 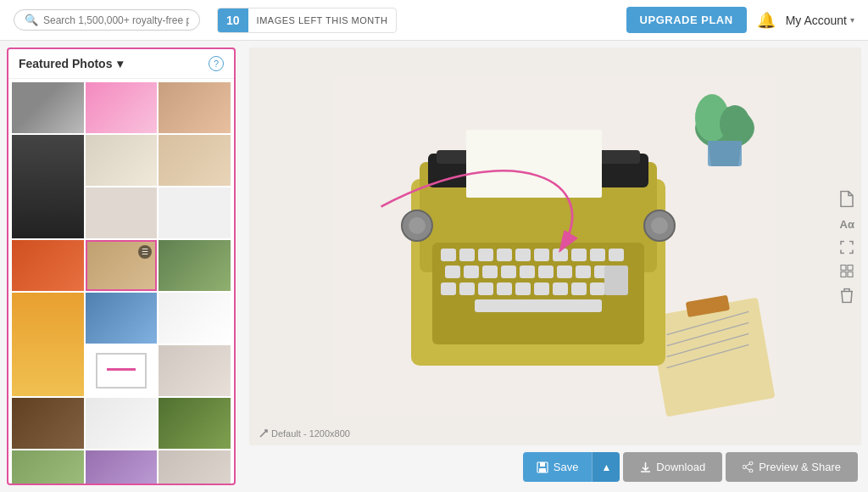 I want to click on right-tools: Aα, so click(x=848, y=246).